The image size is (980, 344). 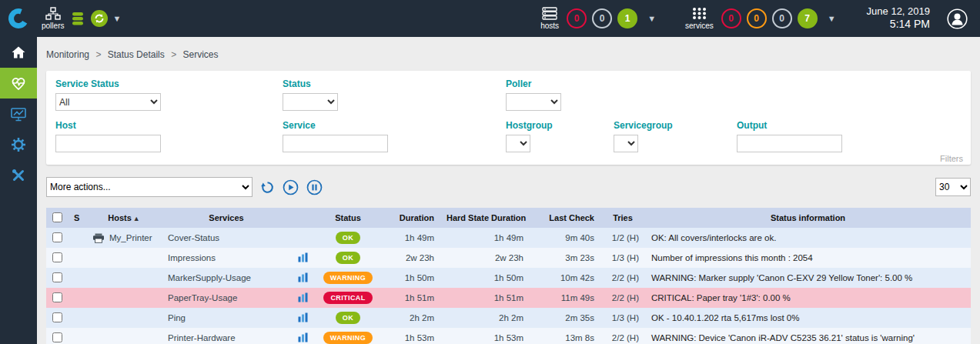 I want to click on pause-button, so click(x=314, y=188).